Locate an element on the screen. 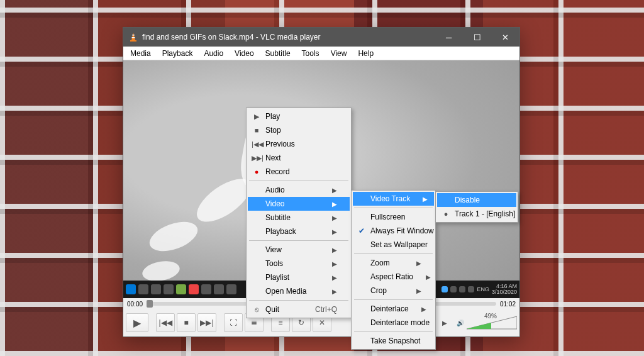 This screenshot has width=644, height=356. vid-label: Video Track is located at coordinates (390, 199).